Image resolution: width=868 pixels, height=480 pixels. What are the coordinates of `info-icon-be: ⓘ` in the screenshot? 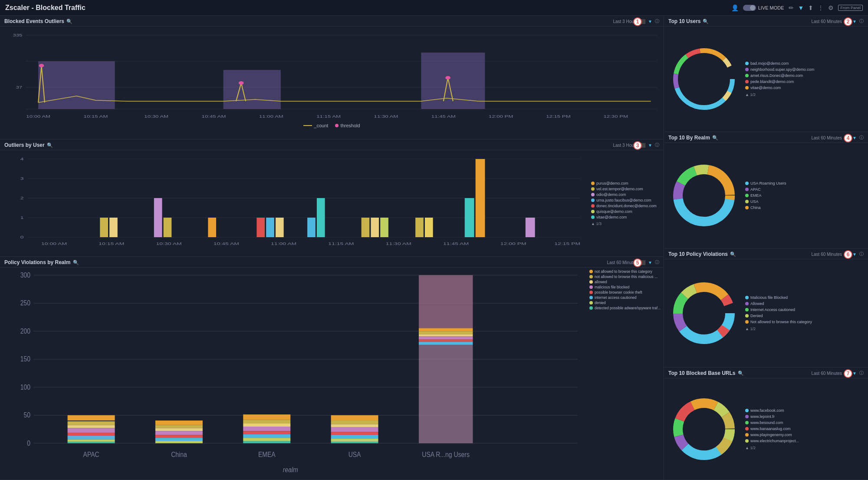 It's located at (657, 21).